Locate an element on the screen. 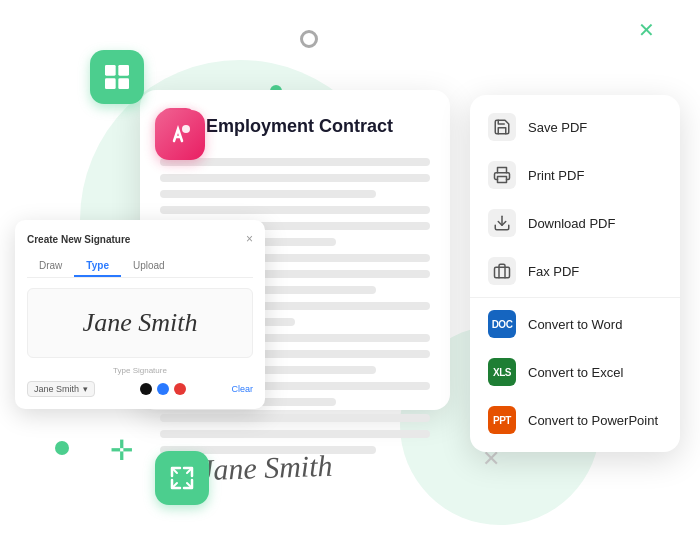 The image size is (700, 545). menu-item-download-pdf: Download PDF is located at coordinates (575, 223).